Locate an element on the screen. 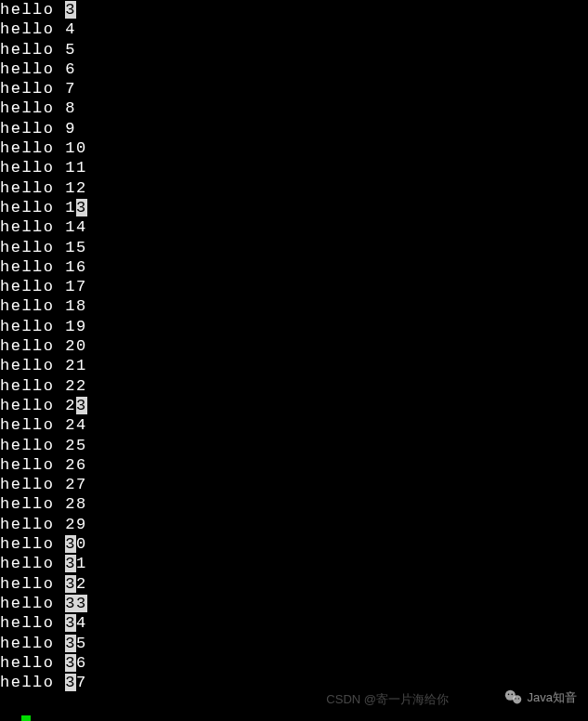 The height and width of the screenshot is (721, 588). terminal-text: hello 20 is located at coordinates (44, 346).